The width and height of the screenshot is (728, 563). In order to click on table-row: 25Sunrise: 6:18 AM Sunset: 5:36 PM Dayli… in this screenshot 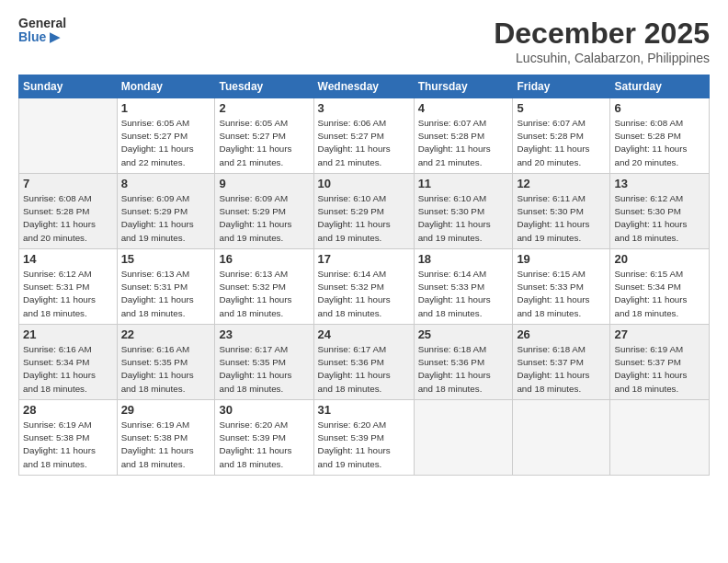, I will do `click(463, 362)`.